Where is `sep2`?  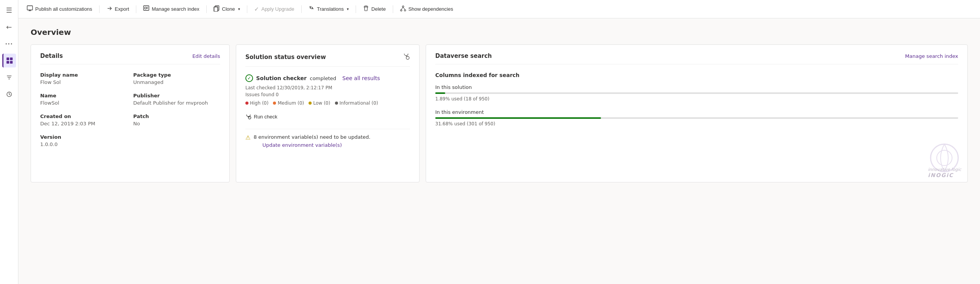 sep2 is located at coordinates (136, 9).